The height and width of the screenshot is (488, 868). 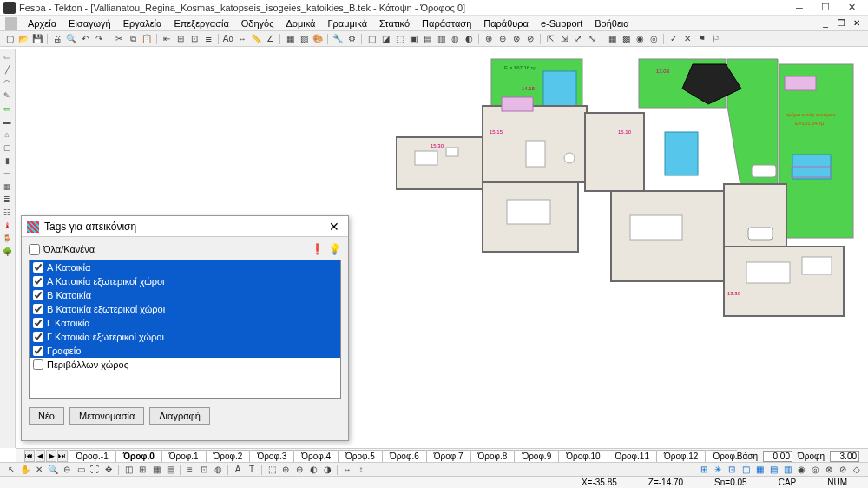 What do you see at coordinates (687, 39) in the screenshot?
I see `tool-v-icon: ✕` at bounding box center [687, 39].